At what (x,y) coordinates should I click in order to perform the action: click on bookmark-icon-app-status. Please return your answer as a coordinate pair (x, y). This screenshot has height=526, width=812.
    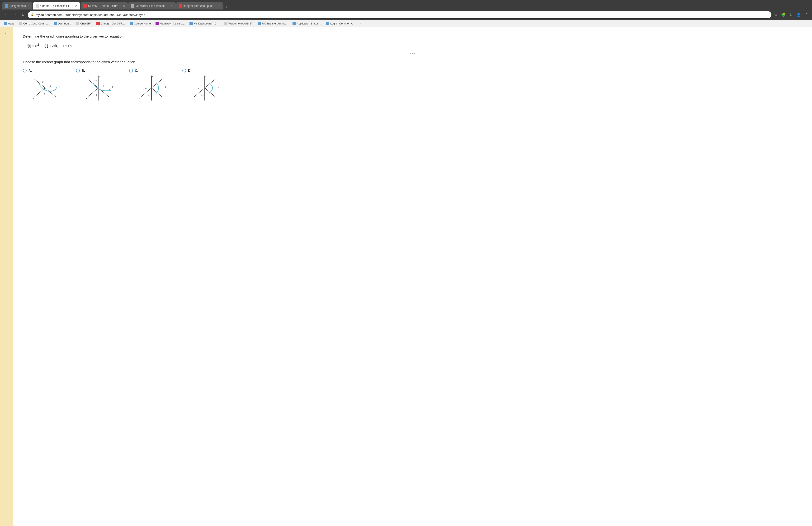
    Looking at the image, I should click on (294, 24).